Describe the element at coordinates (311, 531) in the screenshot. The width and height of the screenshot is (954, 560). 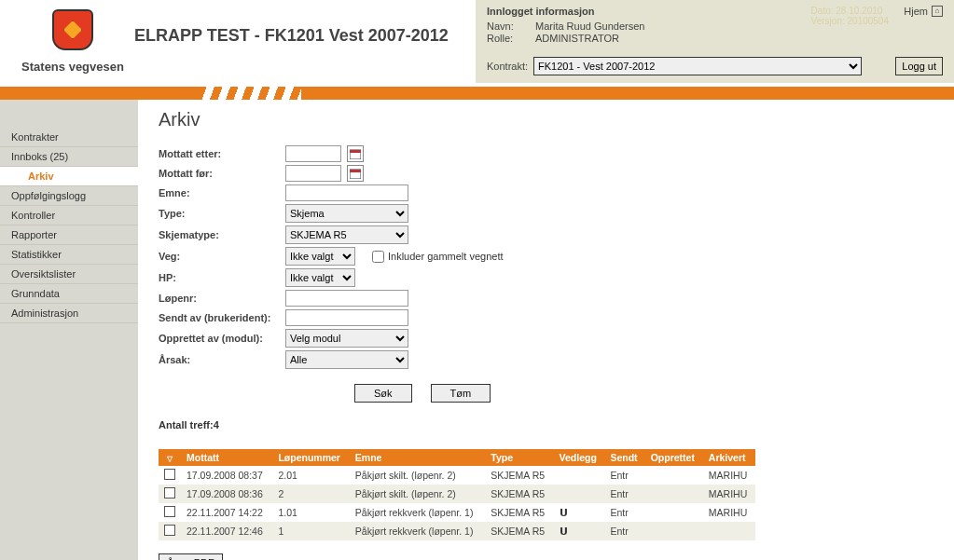
I see `cell-lopenummer: 1` at that location.